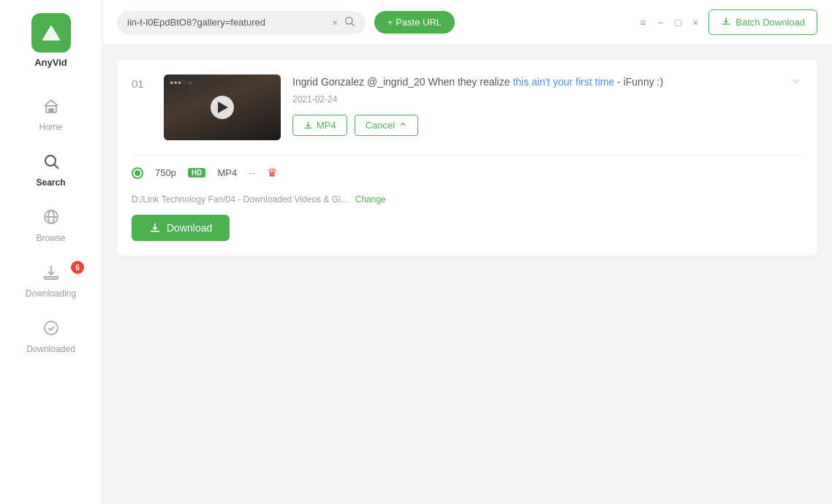 Image resolution: width=832 pixels, height=504 pixels. Describe the element at coordinates (222, 107) in the screenshot. I see `video-thumbnail: ●●●♡☆` at that location.